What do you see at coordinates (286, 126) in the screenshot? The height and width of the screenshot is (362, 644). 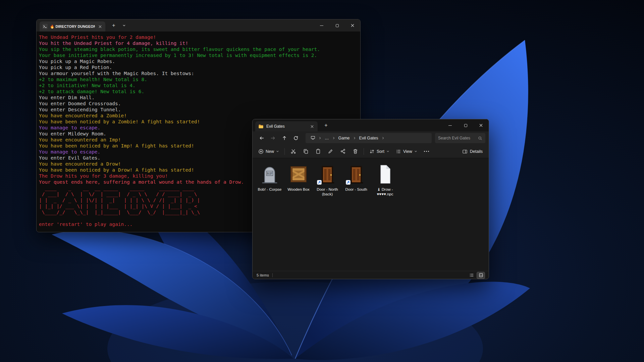 I see `explorer-tab: Evil Gates` at bounding box center [286, 126].